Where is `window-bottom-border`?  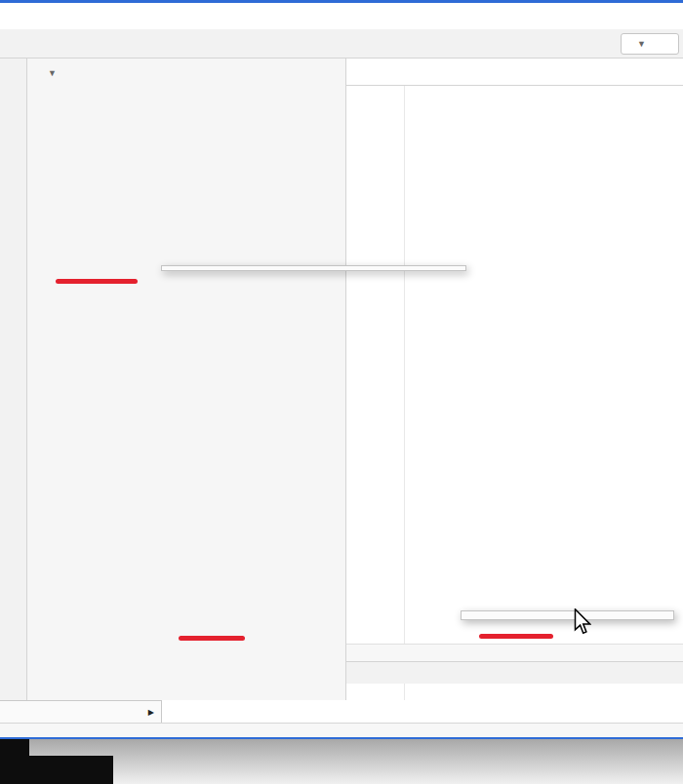
window-bottom-border is located at coordinates (342, 738).